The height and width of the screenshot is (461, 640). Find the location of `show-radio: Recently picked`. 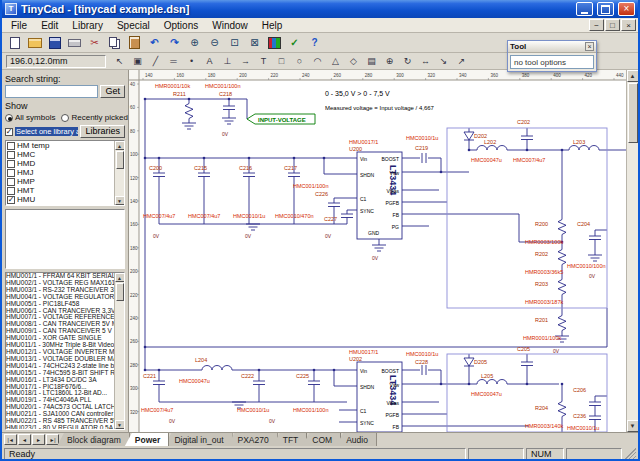

show-radio: Recently picked is located at coordinates (94, 118).